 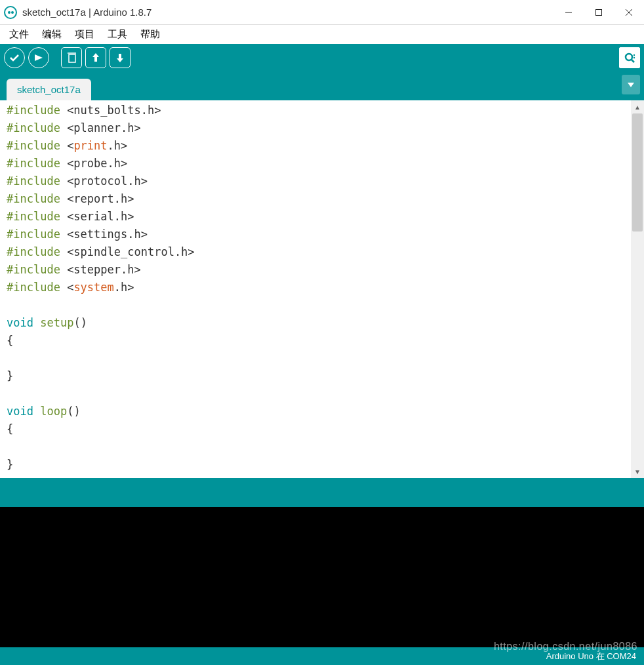 What do you see at coordinates (49, 89) in the screenshot?
I see `sketch-tab: sketch_oct17a` at bounding box center [49, 89].